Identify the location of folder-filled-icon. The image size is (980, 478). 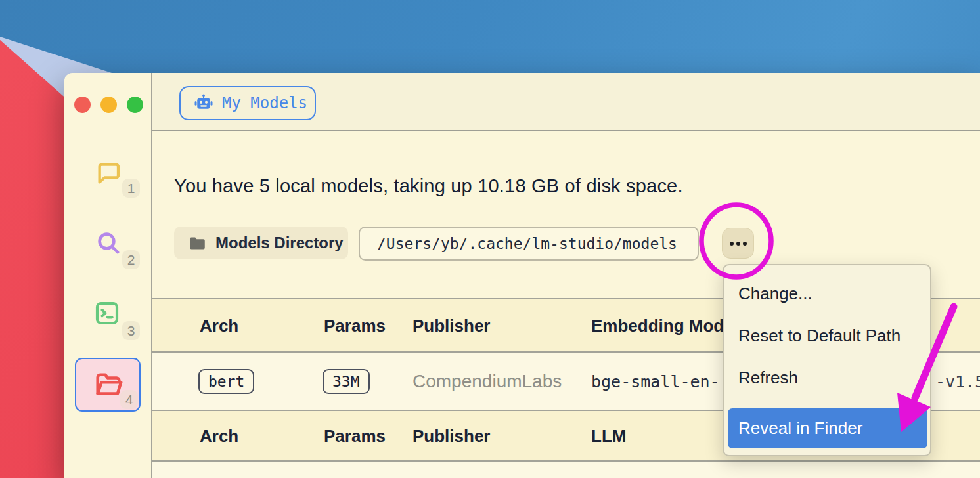
(197, 243).